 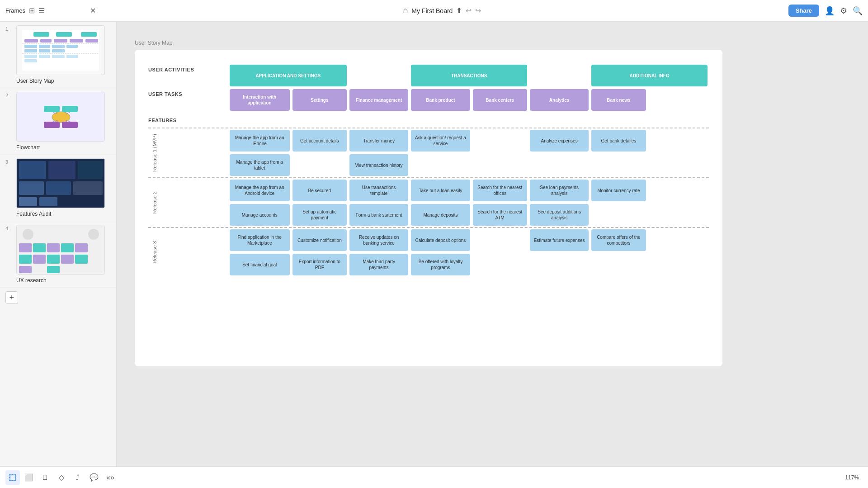 I want to click on grid-icon: ⊞, so click(x=32, y=11).